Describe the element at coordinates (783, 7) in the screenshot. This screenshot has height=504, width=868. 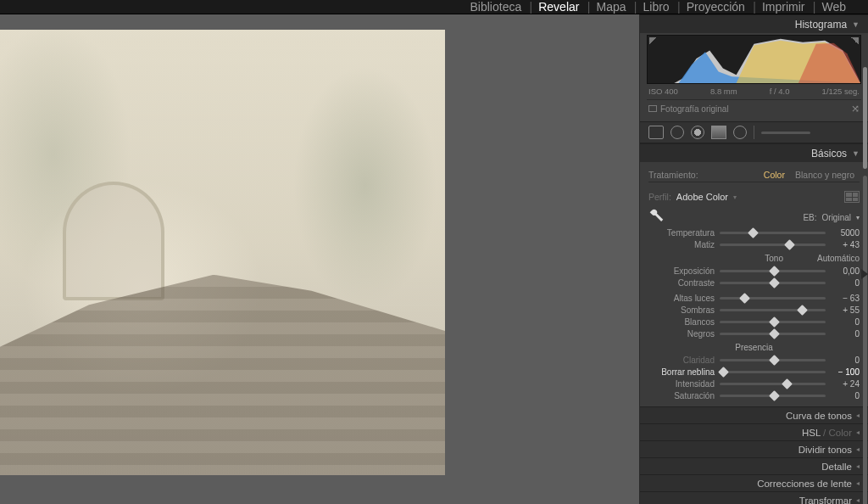
I see `module-print: Imprimir` at that location.